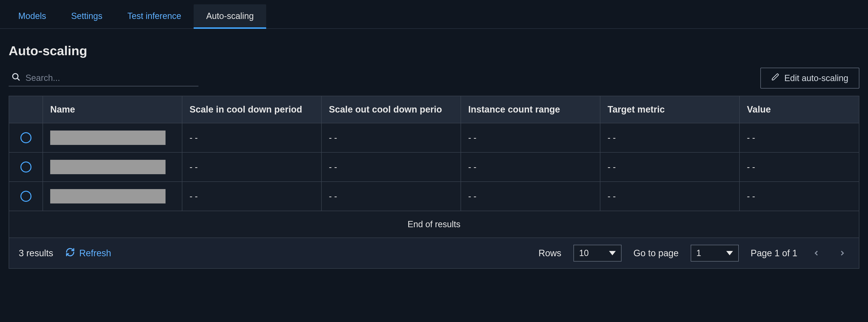 The width and height of the screenshot is (868, 322). I want to click on refresh-label: Refresh, so click(95, 253).